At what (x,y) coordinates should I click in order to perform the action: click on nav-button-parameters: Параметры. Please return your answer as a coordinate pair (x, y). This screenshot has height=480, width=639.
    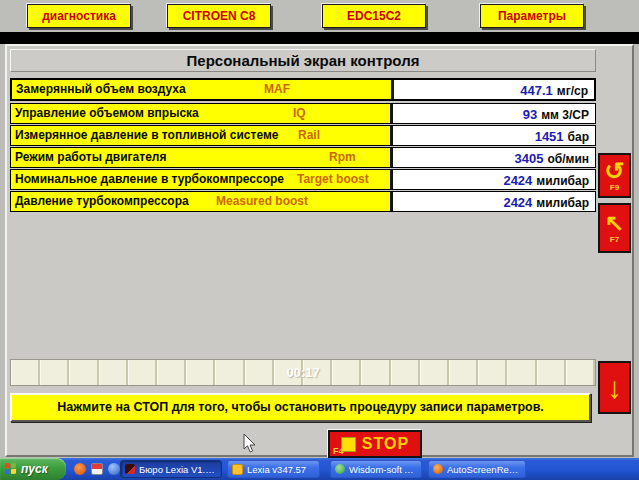
    Looking at the image, I should click on (532, 16).